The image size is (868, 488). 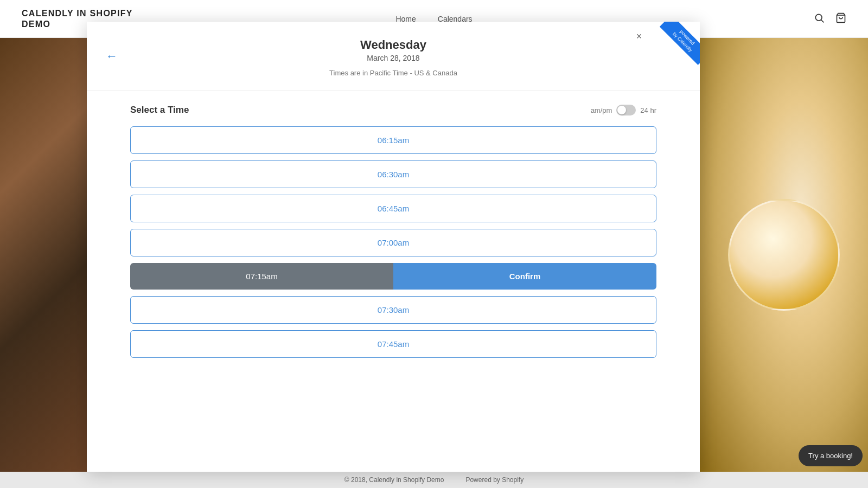 I want to click on time-format-toggle: am/pm 24 hr, so click(x=624, y=110).